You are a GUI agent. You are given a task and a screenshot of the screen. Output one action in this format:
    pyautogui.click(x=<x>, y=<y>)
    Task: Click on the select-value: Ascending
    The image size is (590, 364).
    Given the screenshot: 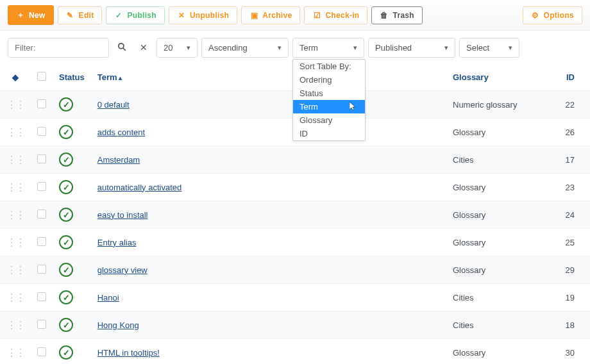 What is the action you would take?
    pyautogui.click(x=228, y=47)
    